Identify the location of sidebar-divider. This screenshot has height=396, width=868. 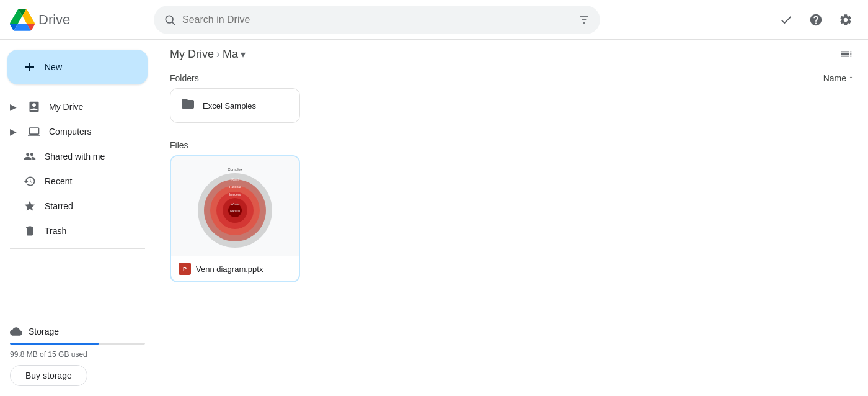
(78, 248).